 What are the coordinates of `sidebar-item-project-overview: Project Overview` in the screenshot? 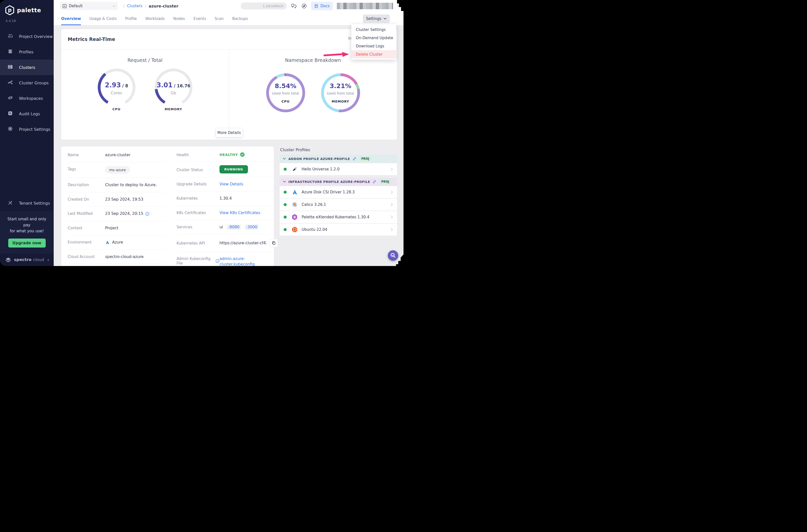 It's located at (27, 37).